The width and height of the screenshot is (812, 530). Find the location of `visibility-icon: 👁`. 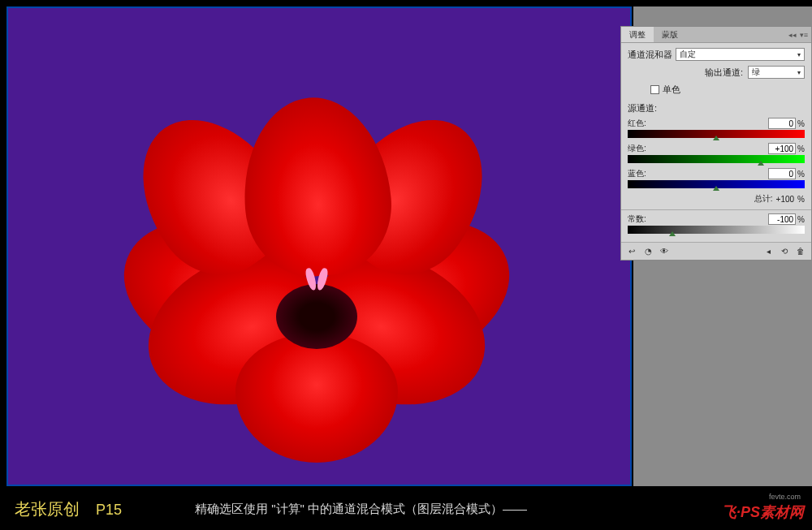

visibility-icon: 👁 is located at coordinates (664, 252).